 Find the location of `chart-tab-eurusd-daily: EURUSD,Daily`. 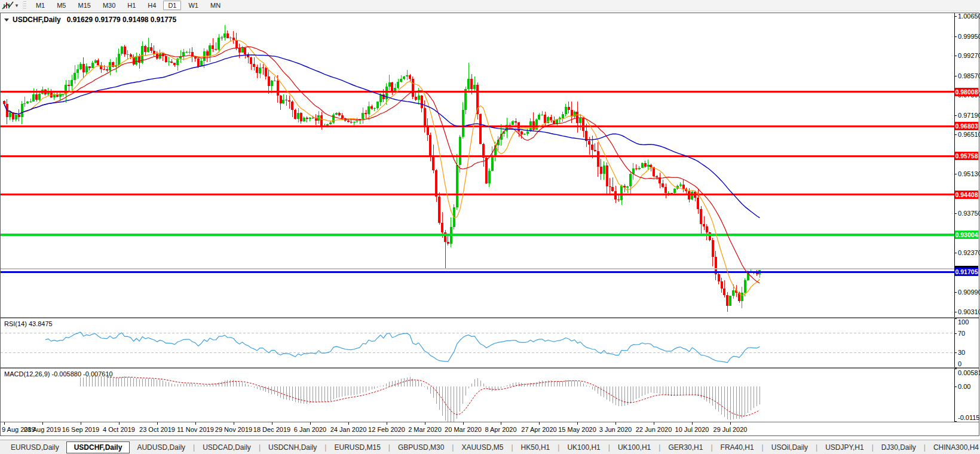

chart-tab-eurusd-daily: EURUSD,Daily is located at coordinates (35, 447).